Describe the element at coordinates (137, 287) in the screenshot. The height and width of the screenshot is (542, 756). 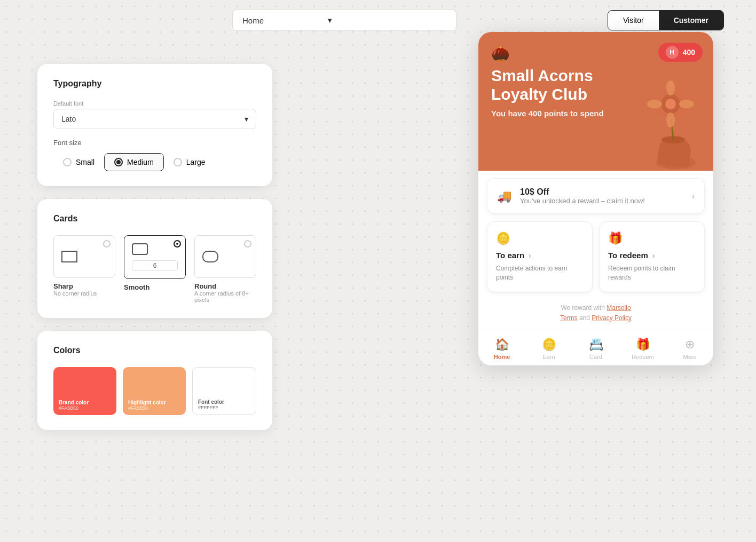
I see `smooth-label: Smooth` at that location.